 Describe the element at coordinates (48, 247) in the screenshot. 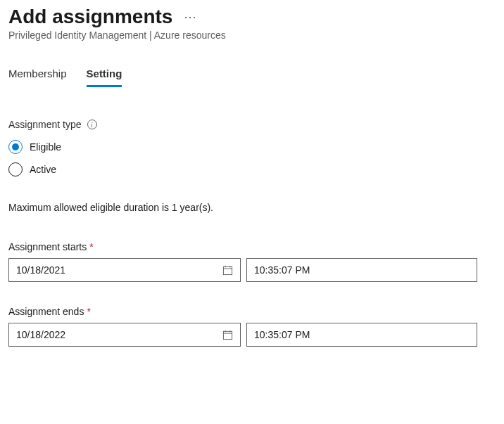

I see `assignment-starts-label: Assignment starts` at that location.